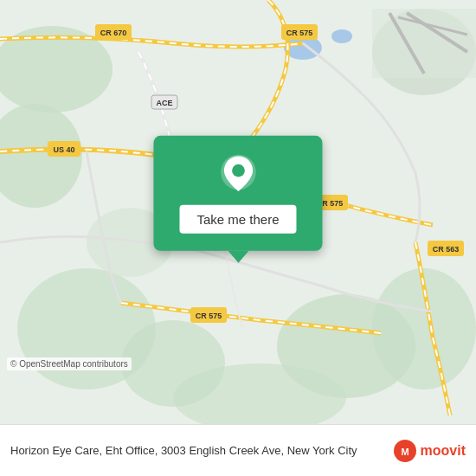  I want to click on popup-overlay: Take me there, so click(237, 199).